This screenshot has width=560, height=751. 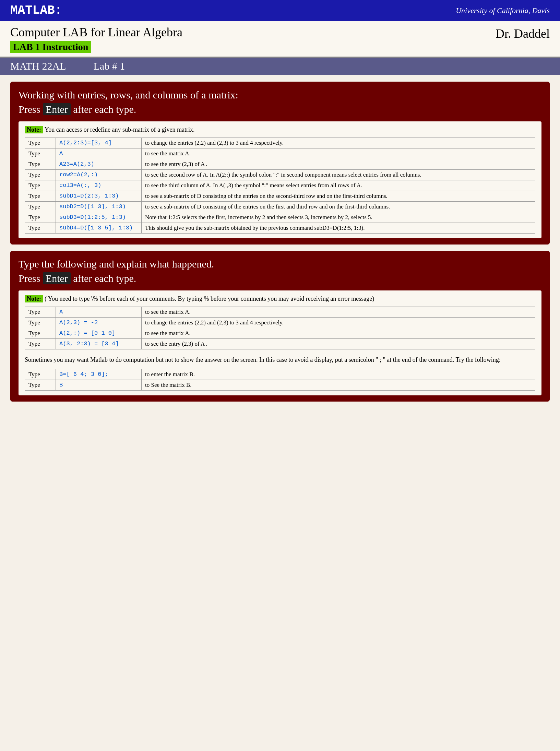 What do you see at coordinates (57, 109) in the screenshot?
I see `box1-enter-word: Enter` at bounding box center [57, 109].